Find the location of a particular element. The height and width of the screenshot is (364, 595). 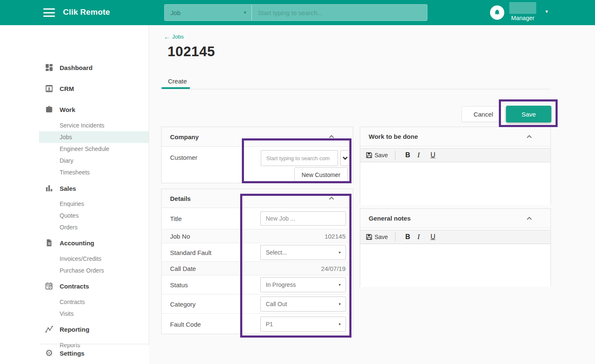

sidebar-item-timesheets: Timesheets is located at coordinates (74, 172).